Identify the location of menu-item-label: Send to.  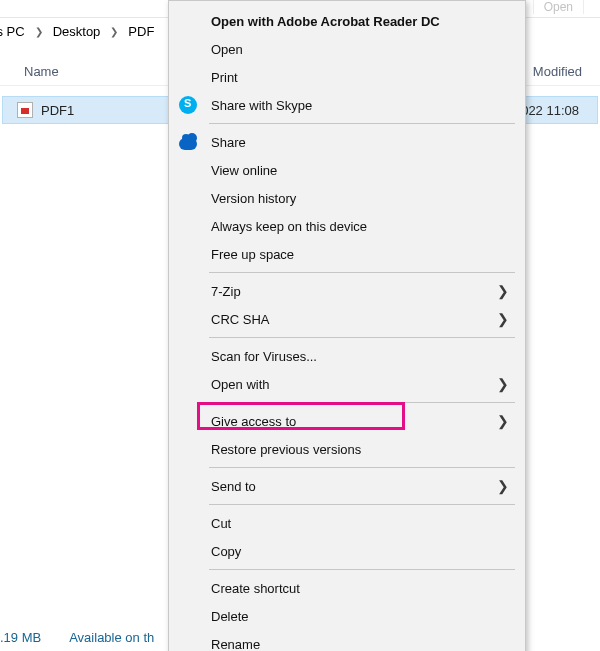
(234, 486).